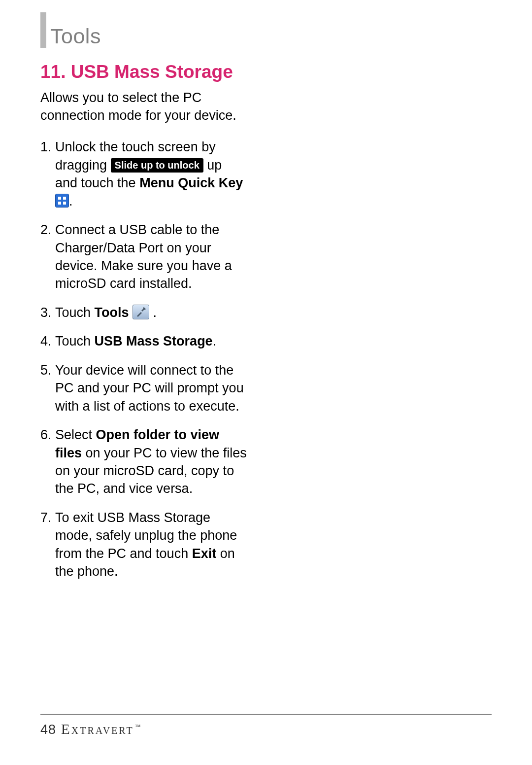 The width and height of the screenshot is (532, 765). Describe the element at coordinates (144, 106) in the screenshot. I see `intro-paragraph: Allows you to select the PC connection m…` at that location.